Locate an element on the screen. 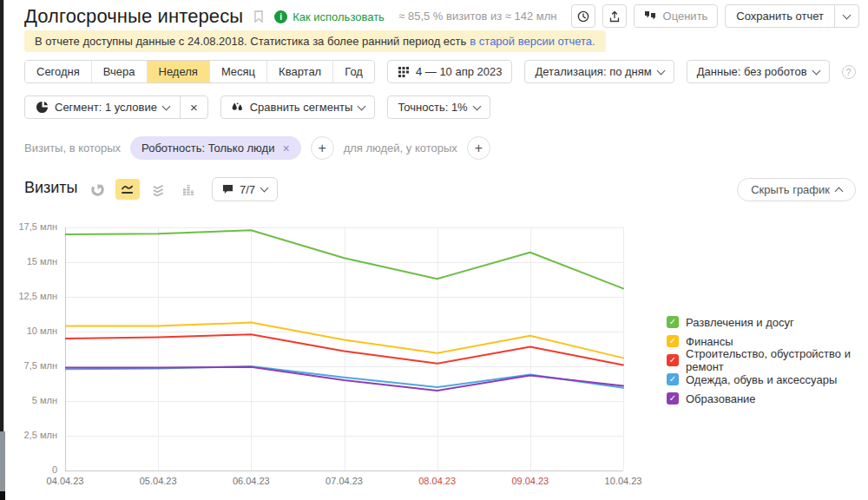 This screenshot has height=500, width=868. how-to-use-link: i Как использовать is located at coordinates (330, 17).